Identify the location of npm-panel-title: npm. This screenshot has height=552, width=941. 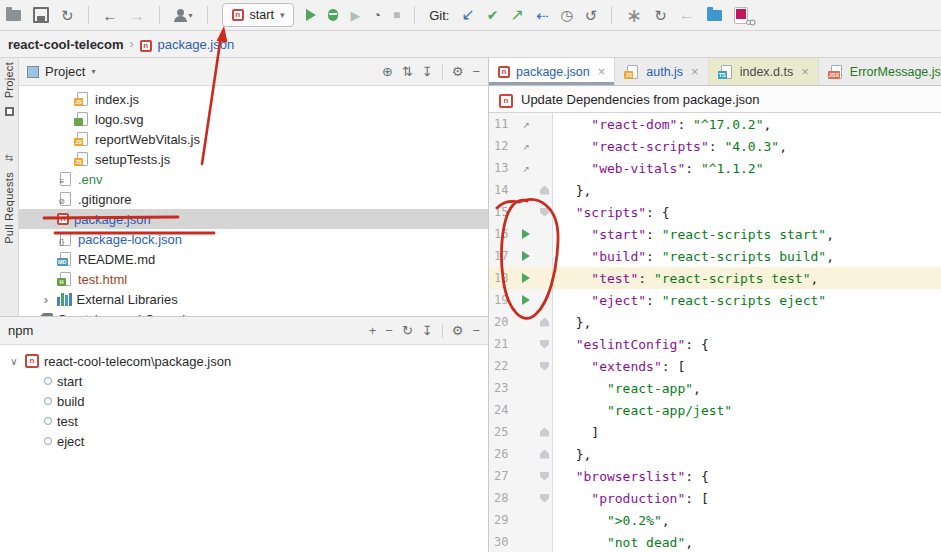
(20, 330).